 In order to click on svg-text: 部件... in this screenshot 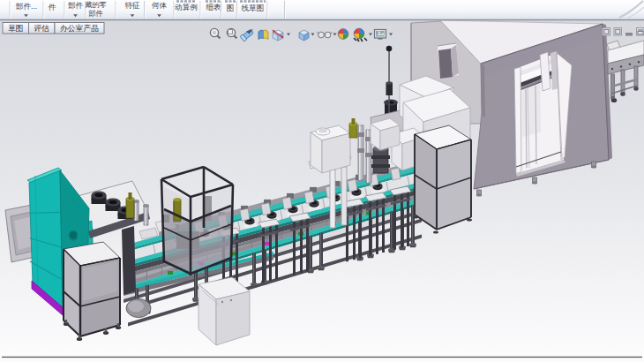, I will do `click(26, 6)`.